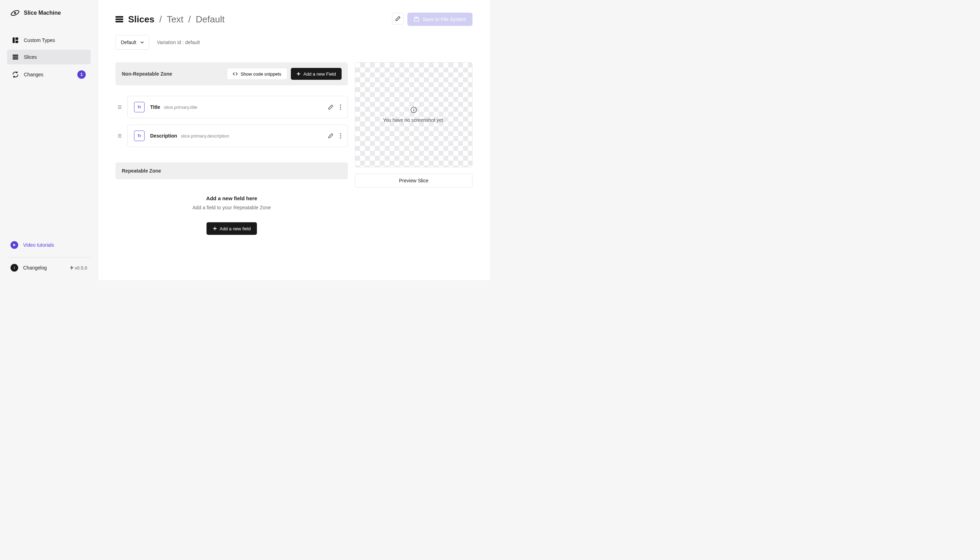  Describe the element at coordinates (414, 110) in the screenshot. I see `info-circle-icon` at that location.